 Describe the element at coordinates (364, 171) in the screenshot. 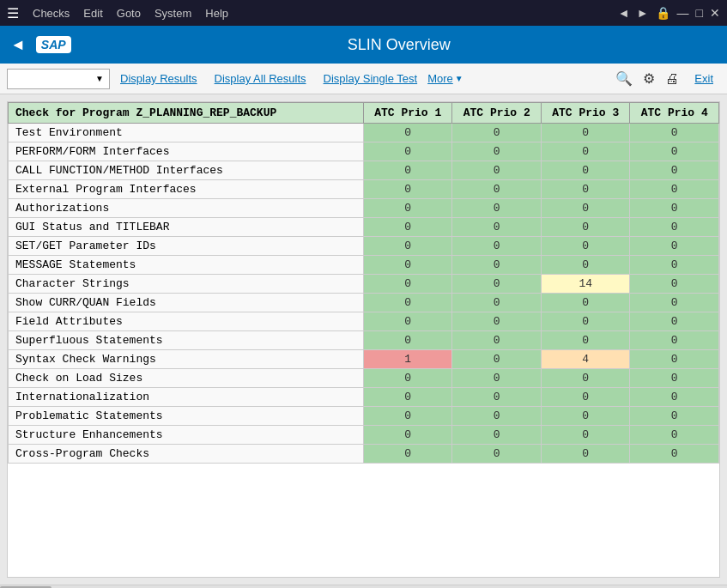

I see `table-row: CALL FUNCTION/METHOD Interfaces0000` at that location.